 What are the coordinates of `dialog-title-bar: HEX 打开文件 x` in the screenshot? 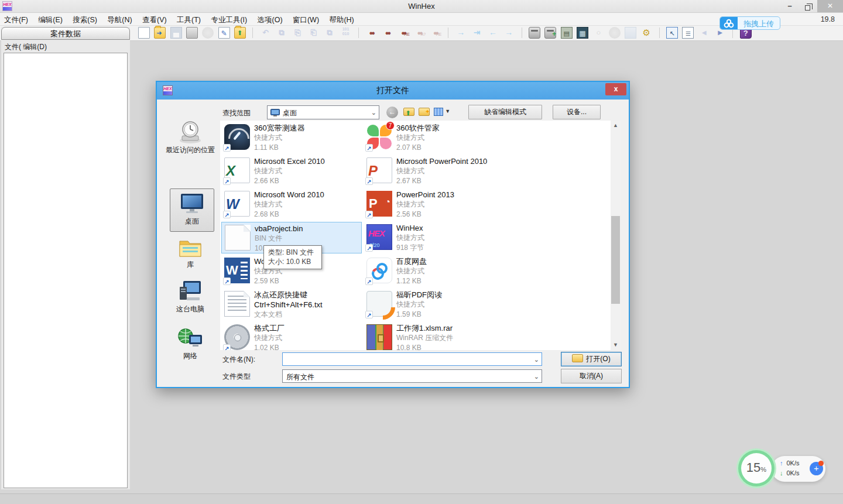 It's located at (393, 91).